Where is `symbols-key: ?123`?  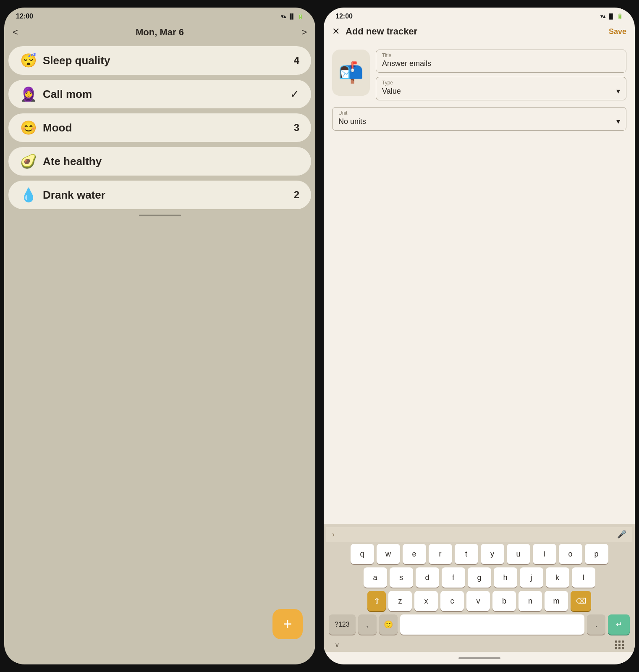
symbols-key: ?123 is located at coordinates (342, 625).